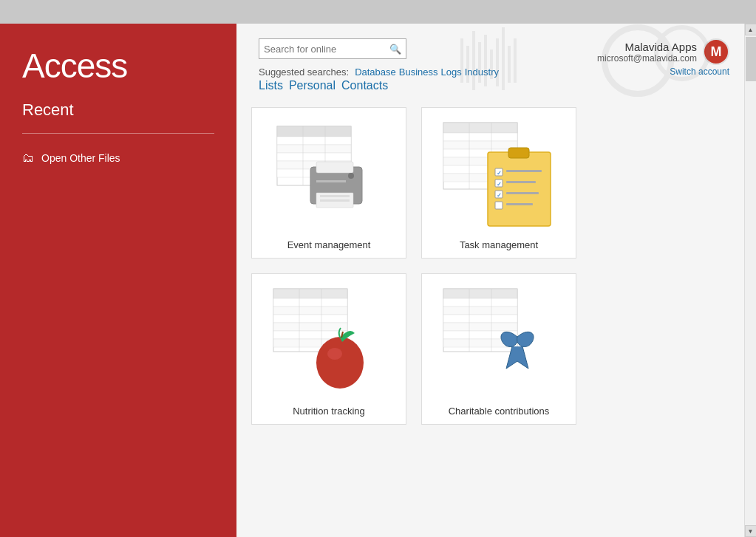 The height and width of the screenshot is (537, 756). What do you see at coordinates (499, 183) in the screenshot?
I see `template-task-management: ✓ ✓ ✓` at bounding box center [499, 183].